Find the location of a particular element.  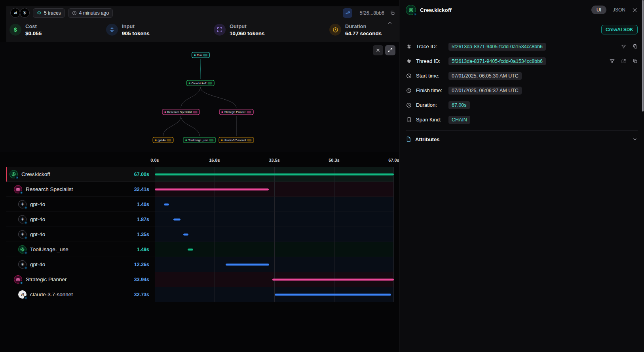

trace-time-label: 4 minutes ago is located at coordinates (94, 13).